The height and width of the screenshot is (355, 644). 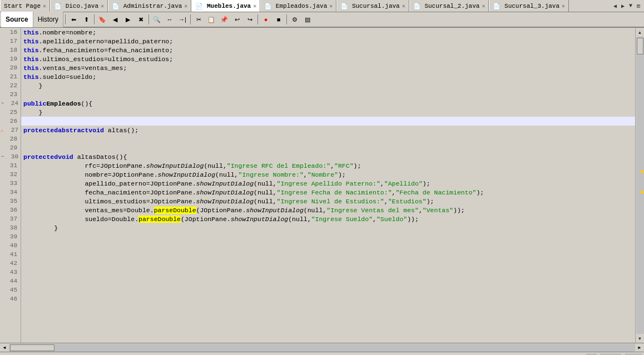 What do you see at coordinates (328, 59) in the screenshot?
I see `code-line-19: this.ultimos_estudios=ultimos_estudios;` at bounding box center [328, 59].